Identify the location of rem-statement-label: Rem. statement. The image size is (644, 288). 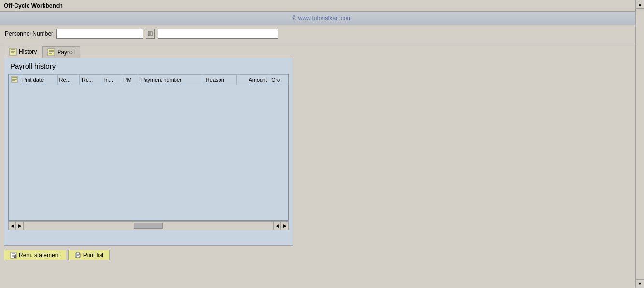
(40, 255).